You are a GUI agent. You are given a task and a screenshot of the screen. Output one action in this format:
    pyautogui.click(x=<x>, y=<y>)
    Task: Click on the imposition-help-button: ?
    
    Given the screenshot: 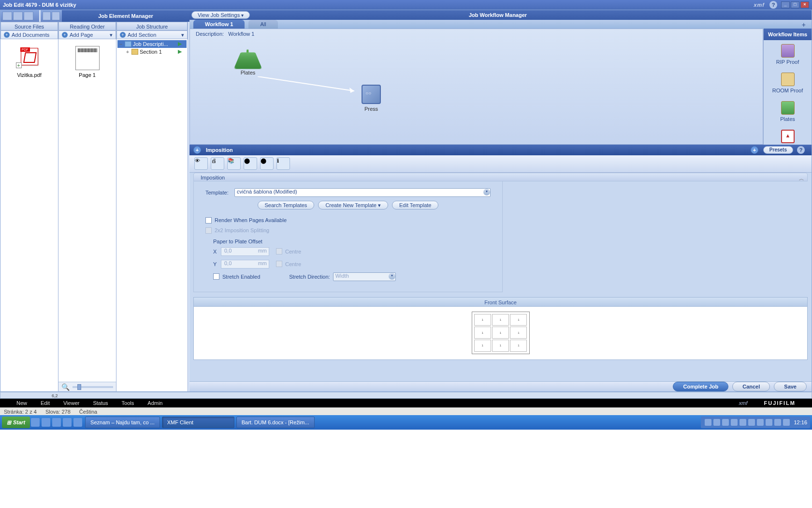 What is the action you would take?
    pyautogui.click(x=801, y=150)
    